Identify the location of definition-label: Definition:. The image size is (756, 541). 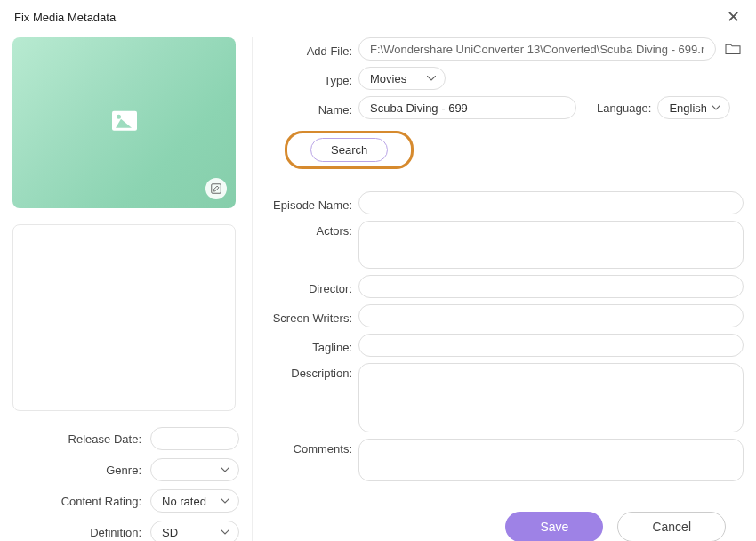
(76, 532).